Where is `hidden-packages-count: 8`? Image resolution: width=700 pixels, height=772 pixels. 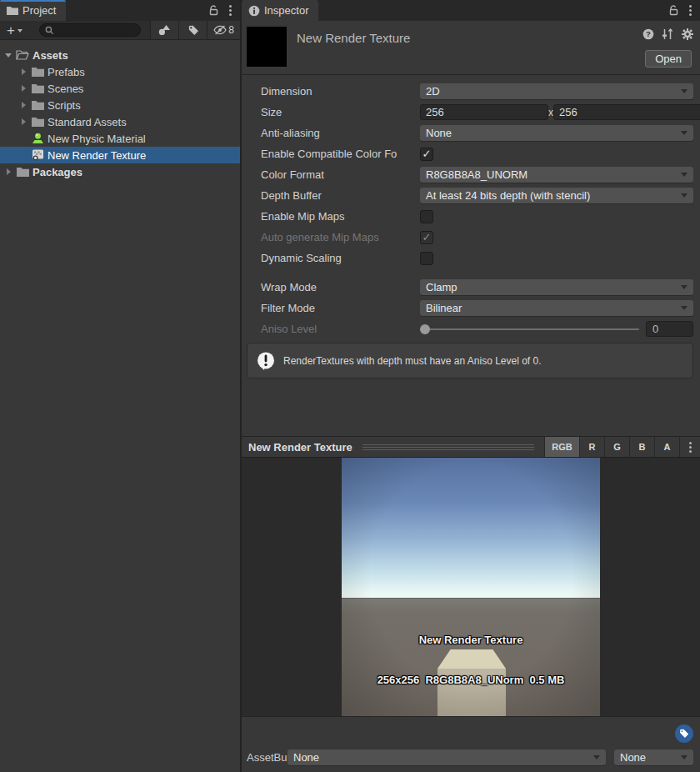
hidden-packages-count: 8 is located at coordinates (232, 30).